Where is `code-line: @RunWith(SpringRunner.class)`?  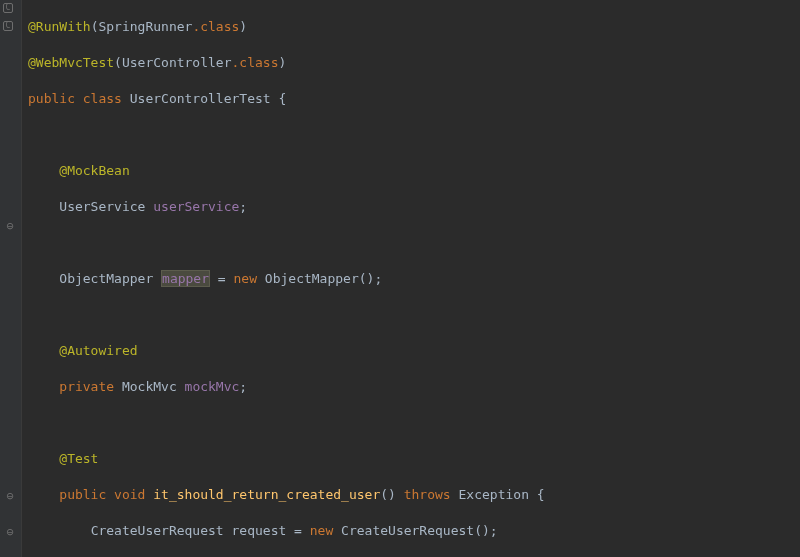
code-line: @RunWith(SpringRunner.class) is located at coordinates (411, 27).